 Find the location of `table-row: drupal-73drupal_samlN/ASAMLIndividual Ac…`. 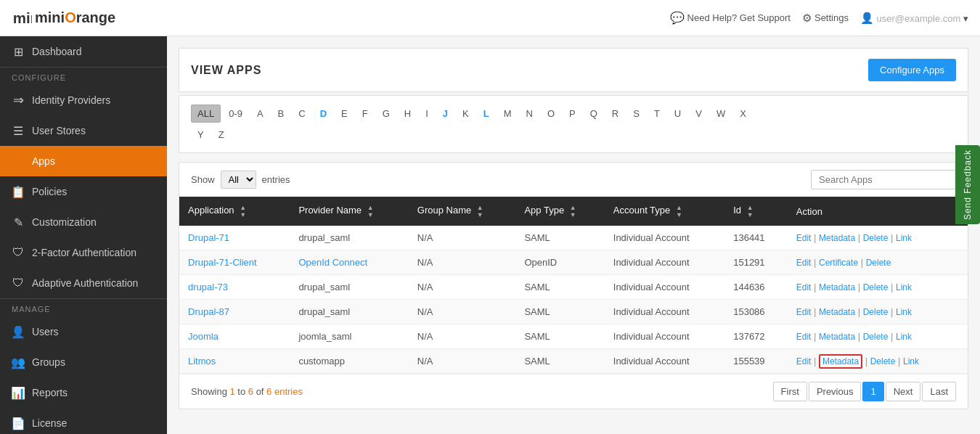

table-row: drupal-73drupal_samlN/ASAMLIndividual Ac… is located at coordinates (573, 287).